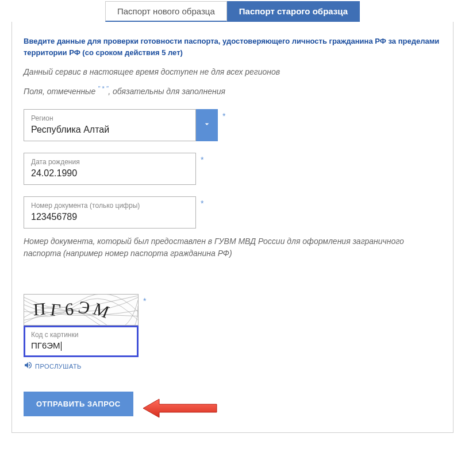  Describe the element at coordinates (78, 404) in the screenshot. I see `submit-button: ОТПРАВИТЬ ЗАПРОС` at that location.